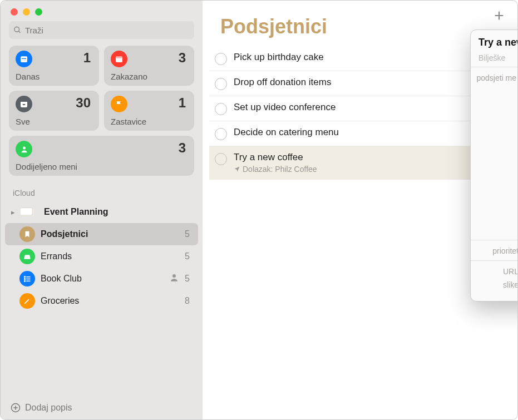 Image resolution: width=518 pixels, height=420 pixels. Describe the element at coordinates (13, 213) in the screenshot. I see `disclosure-triangle-icon: ▸` at that location.